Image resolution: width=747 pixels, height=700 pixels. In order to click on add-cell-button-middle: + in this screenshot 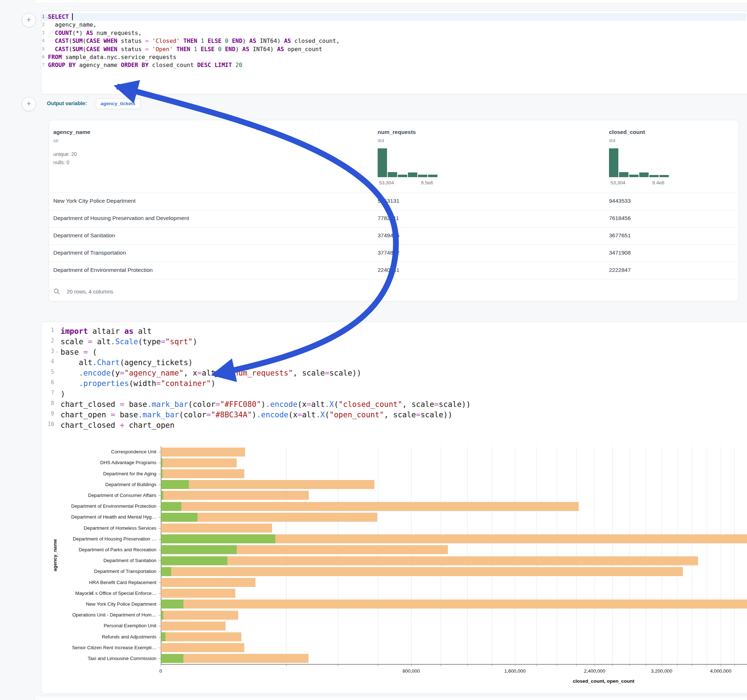, I will do `click(29, 104)`.